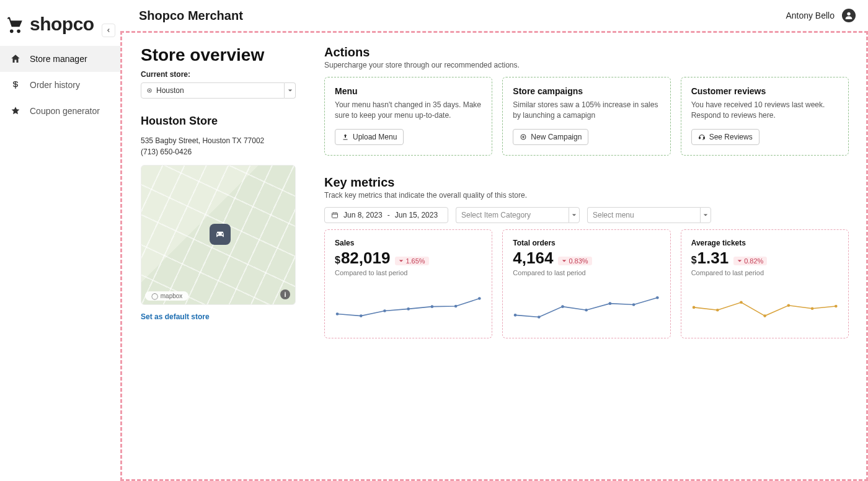 The height and width of the screenshot is (481, 868). Describe the element at coordinates (765, 309) in the screenshot. I see `kpi-sparkline` at that location.